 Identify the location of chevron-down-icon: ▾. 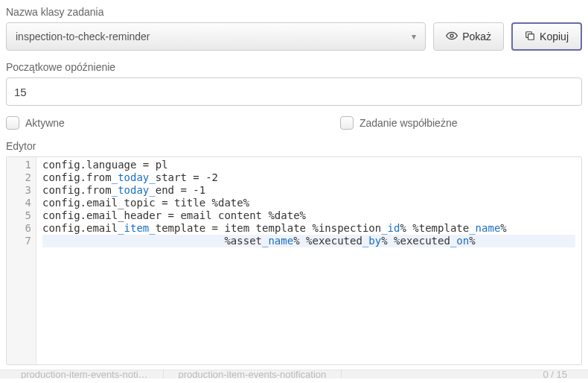
(414, 37).